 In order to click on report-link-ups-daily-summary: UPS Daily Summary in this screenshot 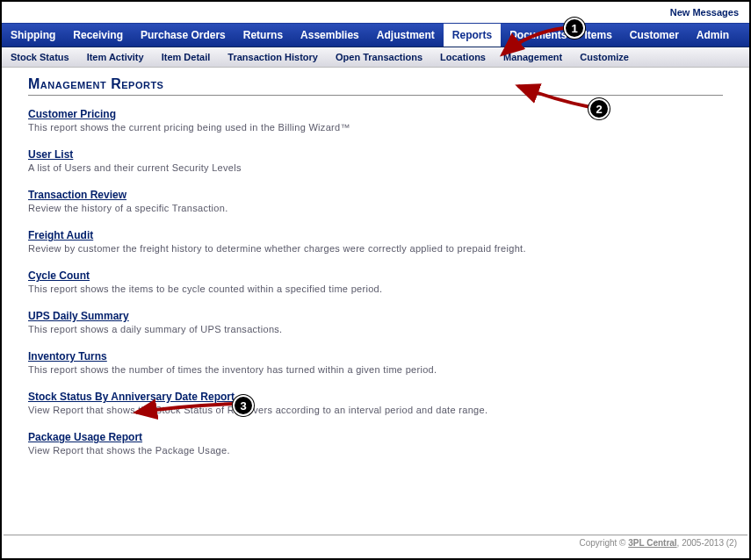, I will do `click(79, 316)`.